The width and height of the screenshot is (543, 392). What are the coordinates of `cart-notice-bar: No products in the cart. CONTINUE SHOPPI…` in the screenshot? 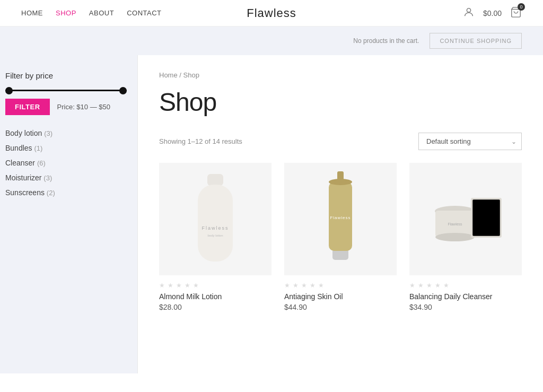 It's located at (272, 41).